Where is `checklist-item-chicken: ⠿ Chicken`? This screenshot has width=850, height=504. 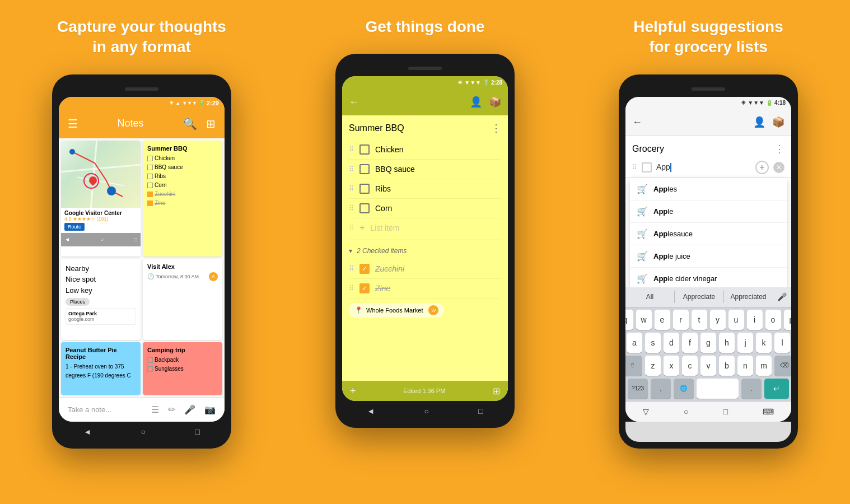 checklist-item-chicken: ⠿ Chicken is located at coordinates (425, 150).